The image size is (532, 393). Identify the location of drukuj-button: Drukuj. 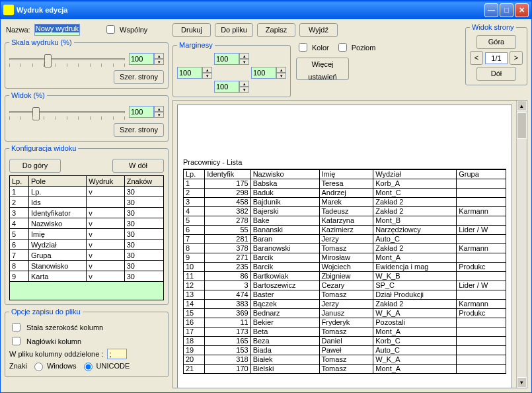
(192, 30).